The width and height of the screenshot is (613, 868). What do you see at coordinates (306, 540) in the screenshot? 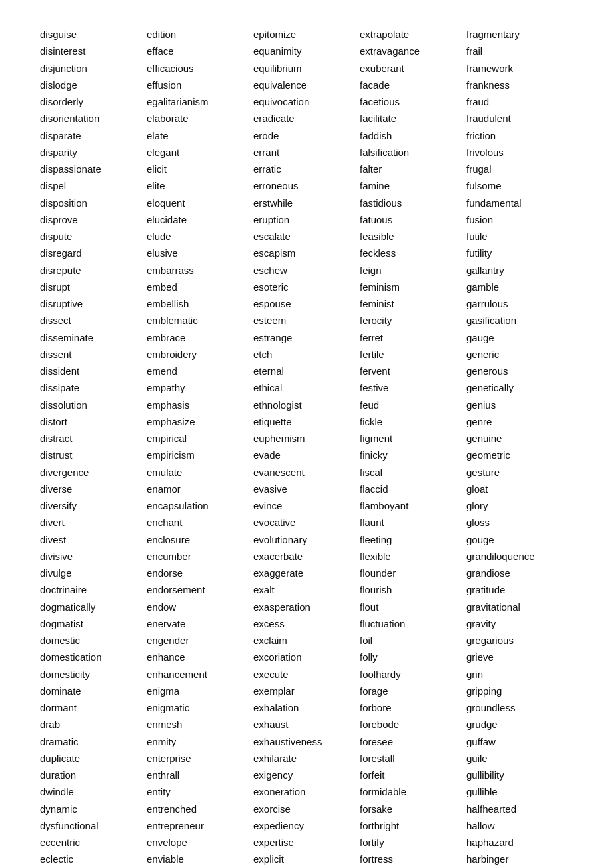
I see `word-item: evolutionary` at bounding box center [306, 540].